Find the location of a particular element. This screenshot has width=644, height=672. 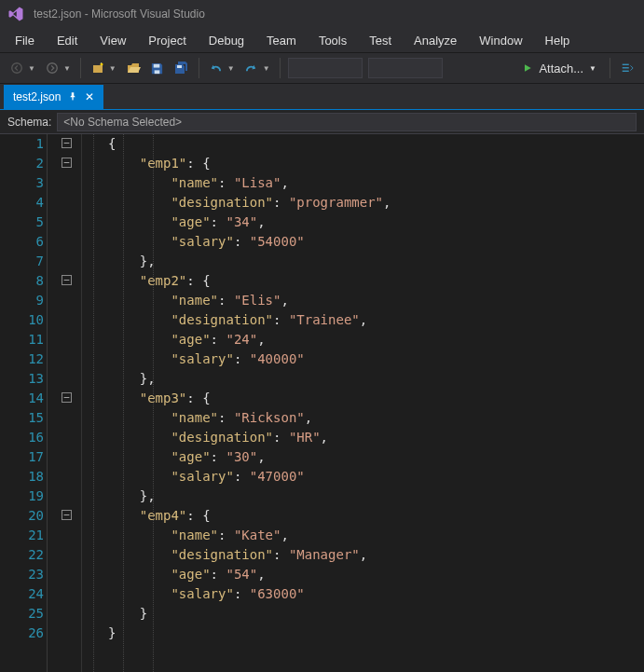

visual-studio-logo-icon is located at coordinates (16, 14).